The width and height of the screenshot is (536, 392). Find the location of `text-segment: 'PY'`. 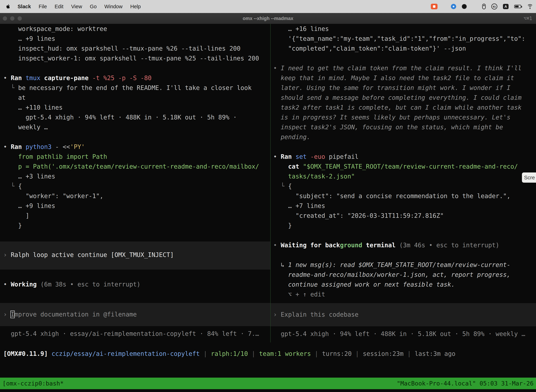

text-segment: 'PY' is located at coordinates (77, 147).